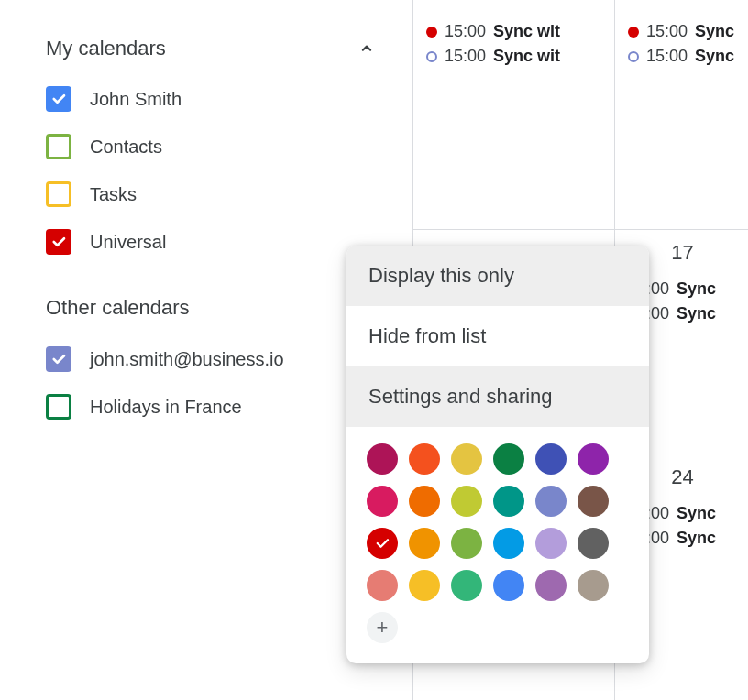  I want to click on color-picker: +, so click(498, 545).